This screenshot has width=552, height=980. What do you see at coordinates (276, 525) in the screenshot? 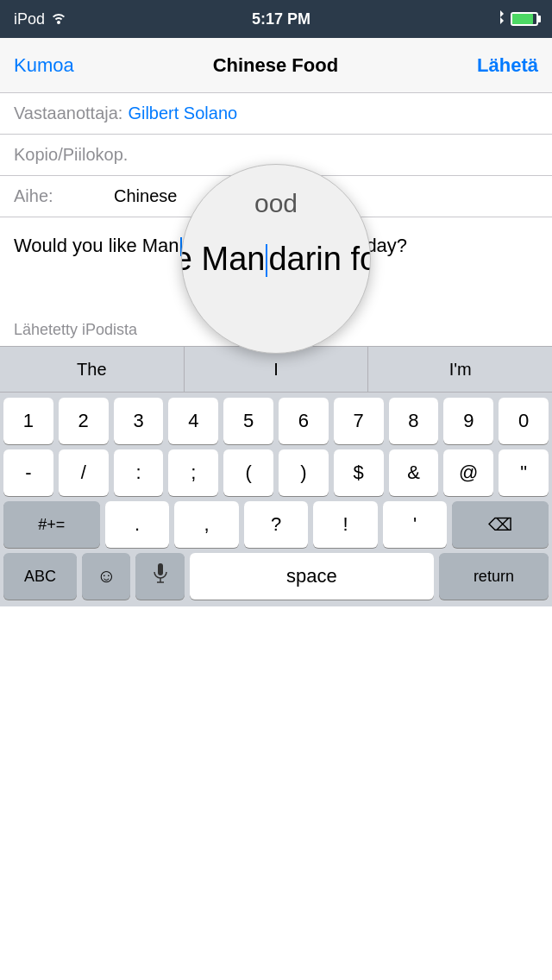
I see `key-question: ?` at bounding box center [276, 525].